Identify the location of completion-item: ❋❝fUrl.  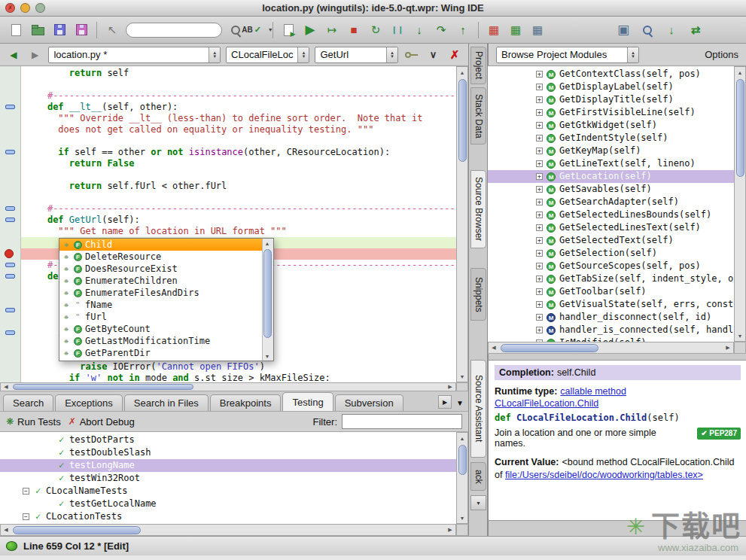
(161, 317).